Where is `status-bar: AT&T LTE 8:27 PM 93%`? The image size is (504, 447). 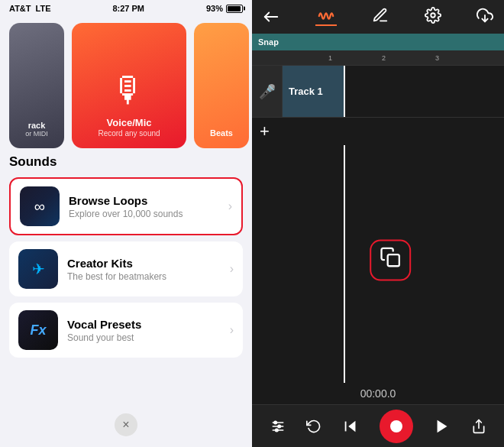 status-bar: AT&T LTE 8:27 PM 93% is located at coordinates (126, 8).